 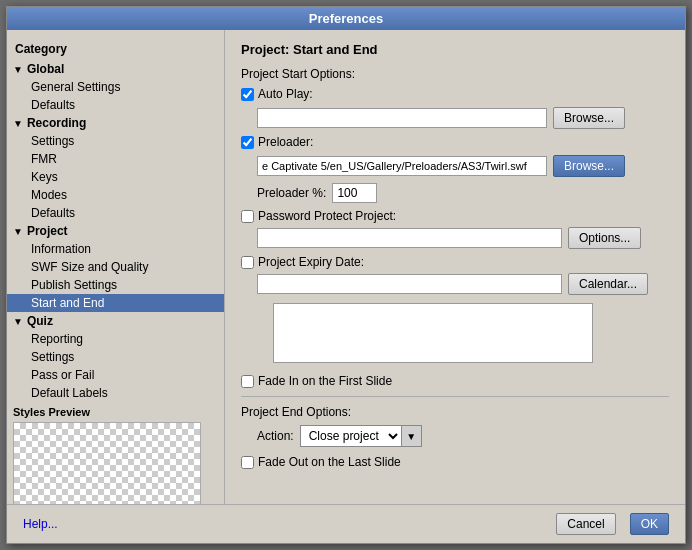 I want to click on divider, so click(x=455, y=396).